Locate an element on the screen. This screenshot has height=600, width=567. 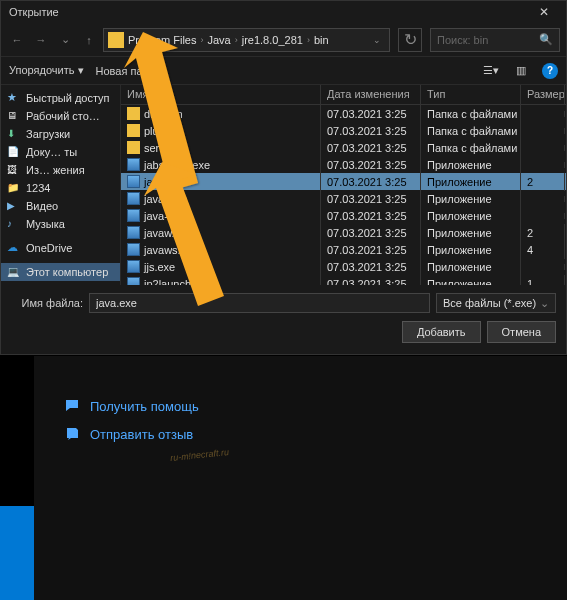
view-details-icon: ☰▾ is located at coordinates (491, 71).